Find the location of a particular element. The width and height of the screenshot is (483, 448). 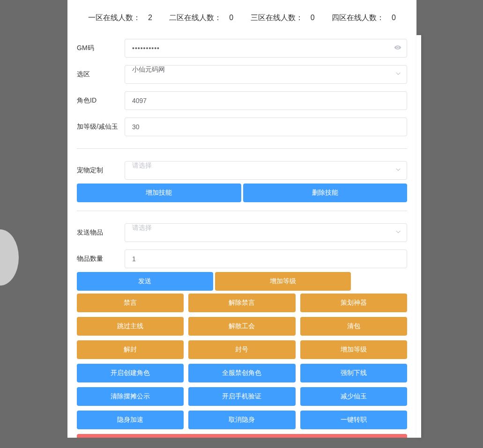

one-click-job-button: 一键转职 is located at coordinates (354, 420).